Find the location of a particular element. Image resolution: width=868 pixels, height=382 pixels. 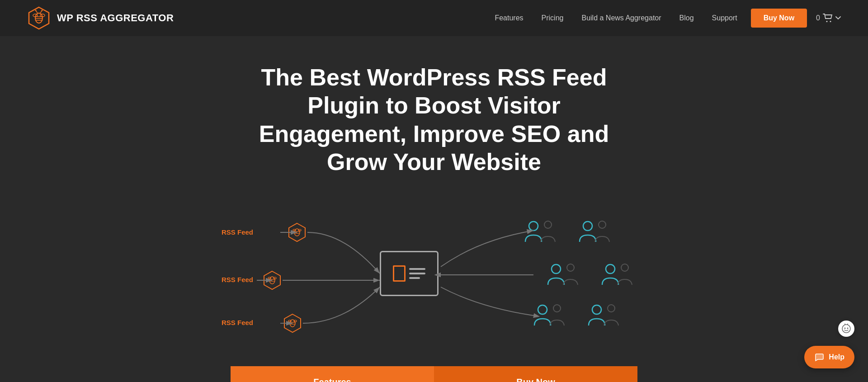

cart-count: 0 is located at coordinates (818, 18).